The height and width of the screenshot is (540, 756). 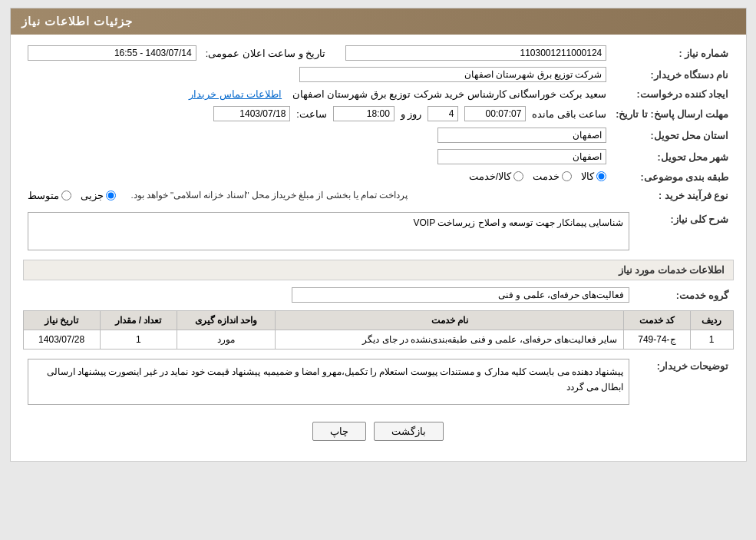 I want to click on buyer-org-label: نام دستگاه خریدار:, so click(x=672, y=75).